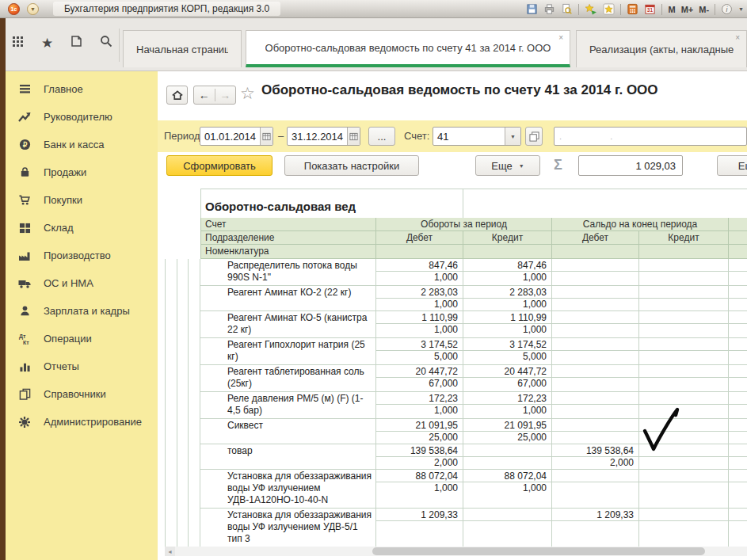 Image resolution: width=747 pixels, height=560 pixels. What do you see at coordinates (288, 272) in the screenshot?
I see `nomenclature-cell: Распределитель потока воды 990S N-1"` at bounding box center [288, 272].